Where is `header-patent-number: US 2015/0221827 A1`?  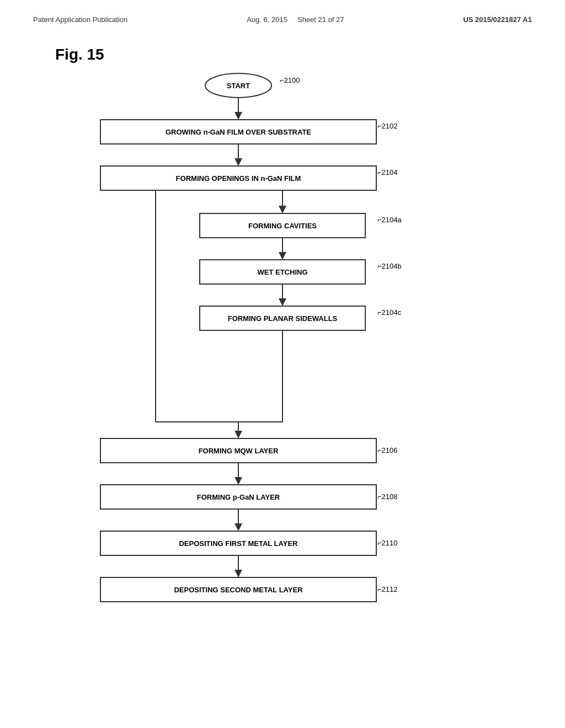 header-patent-number: US 2015/0221827 A1 is located at coordinates (498, 20).